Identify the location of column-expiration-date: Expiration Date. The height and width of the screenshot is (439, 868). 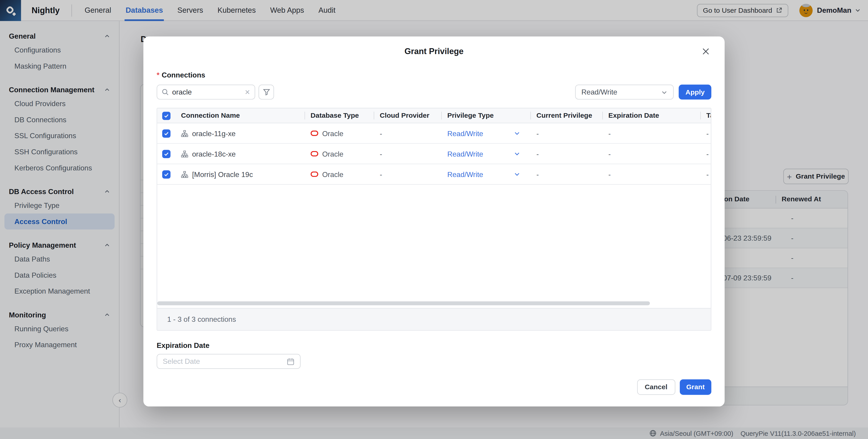
(651, 116).